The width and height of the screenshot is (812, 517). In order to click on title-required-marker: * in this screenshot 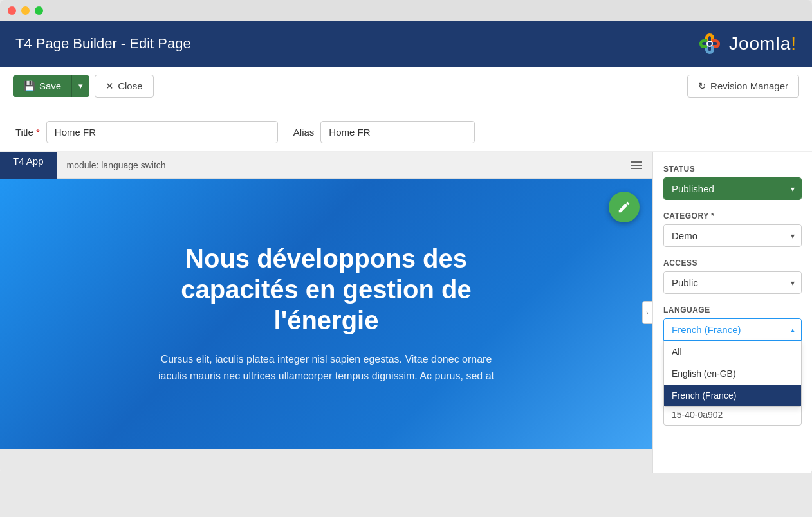, I will do `click(38, 132)`.